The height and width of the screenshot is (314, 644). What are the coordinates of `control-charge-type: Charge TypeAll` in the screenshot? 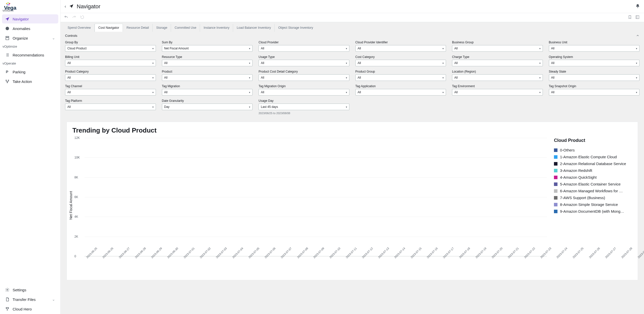 It's located at (497, 61).